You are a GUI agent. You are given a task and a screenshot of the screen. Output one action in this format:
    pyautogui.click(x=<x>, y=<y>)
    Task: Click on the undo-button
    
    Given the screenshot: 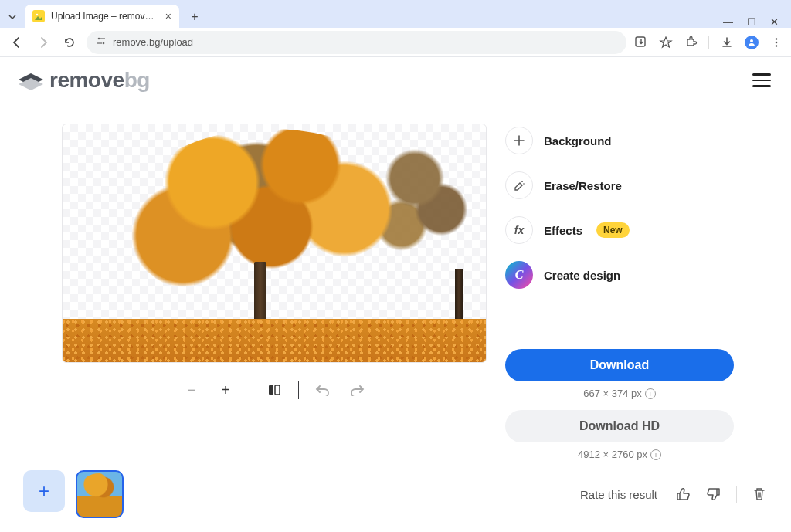 What is the action you would take?
    pyautogui.click(x=323, y=390)
    